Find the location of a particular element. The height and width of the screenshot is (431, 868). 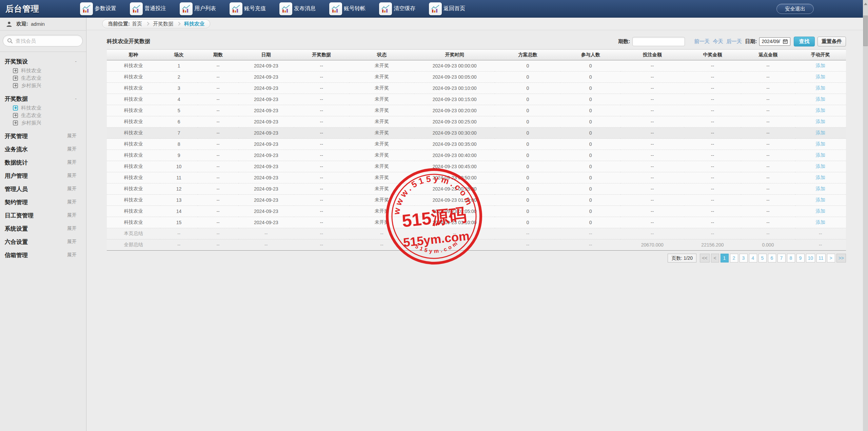

sidebar-section-header: 开奖管理 展开 is located at coordinates (43, 136).